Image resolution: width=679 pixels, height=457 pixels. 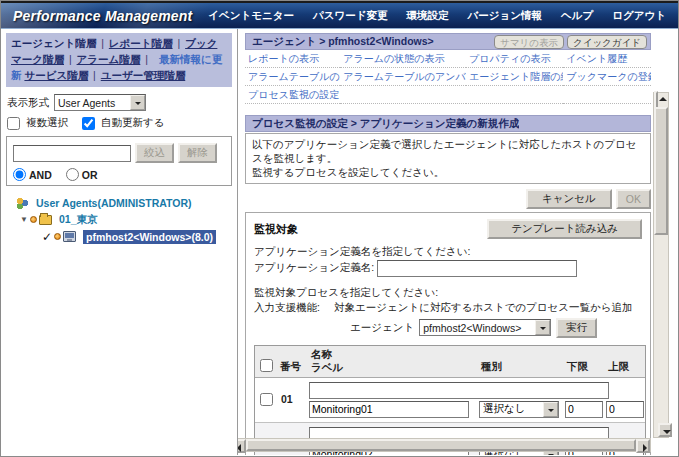 I want to click on upper-limit-input, so click(x=625, y=410).